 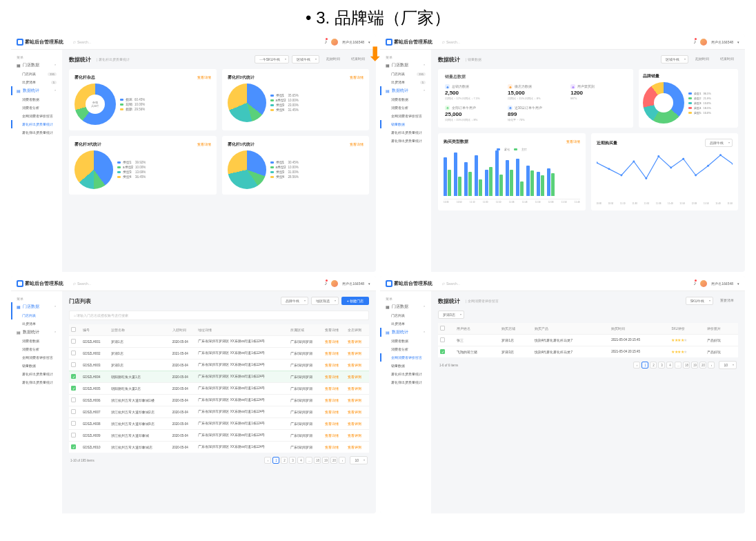 What do you see at coordinates (219, 436) in the screenshot?
I see `table-row: GDSZLH009浙江杭州五常大道印象城2020-05-04 广东省深圳市罗湖区…` at bounding box center [219, 436].